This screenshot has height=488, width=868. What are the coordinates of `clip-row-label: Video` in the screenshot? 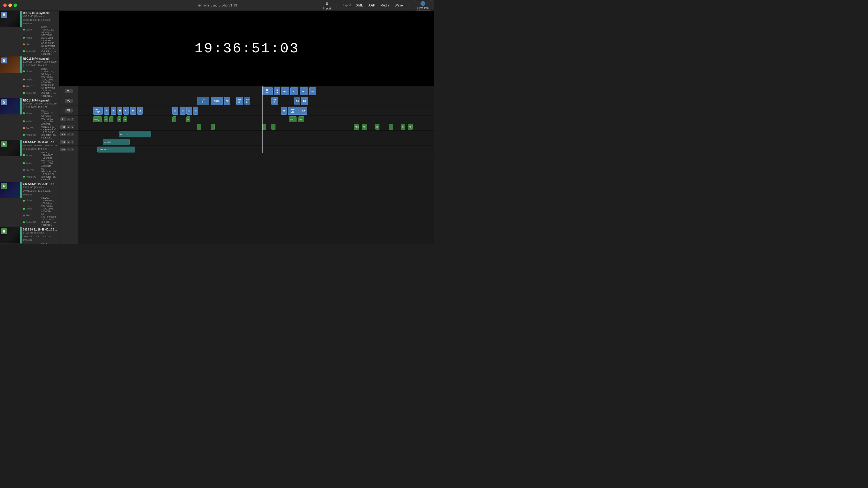 It's located at (33, 200).